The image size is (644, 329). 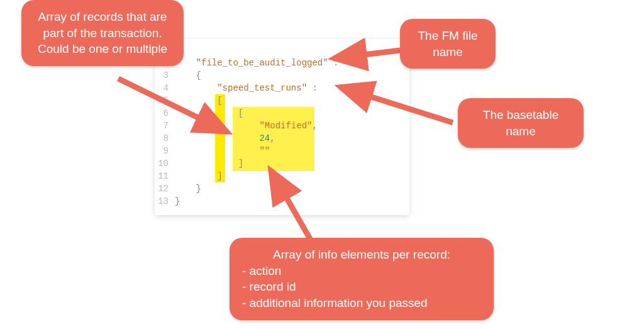 I want to click on code-line: 2 "file_to_be_audit_logged" :, so click(x=282, y=63).